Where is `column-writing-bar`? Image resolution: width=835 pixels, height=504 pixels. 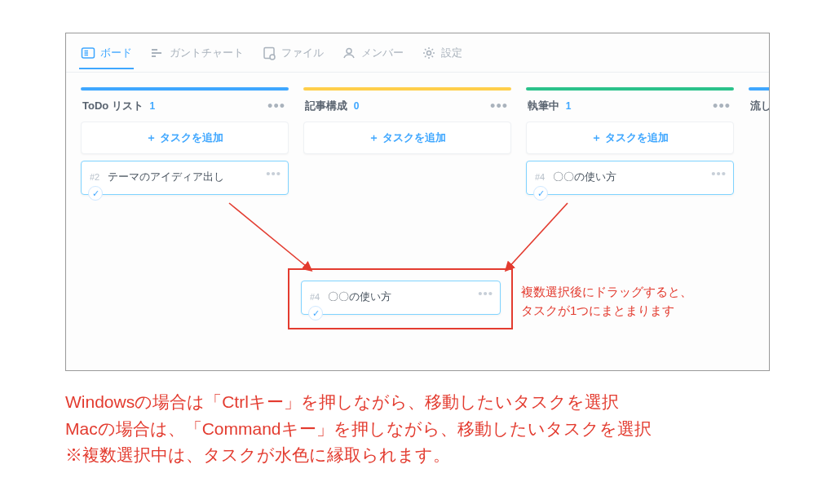
column-writing-bar is located at coordinates (630, 89).